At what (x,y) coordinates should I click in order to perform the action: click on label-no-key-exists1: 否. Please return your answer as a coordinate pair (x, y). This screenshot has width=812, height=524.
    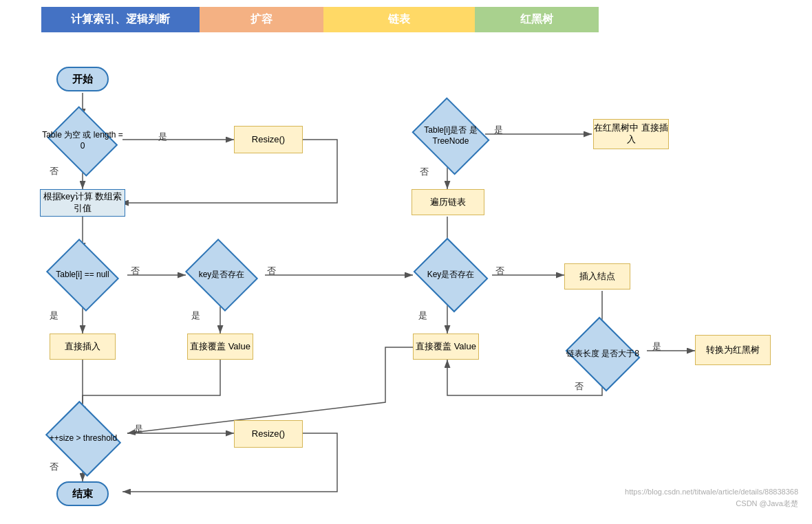
    Looking at the image, I should click on (271, 271).